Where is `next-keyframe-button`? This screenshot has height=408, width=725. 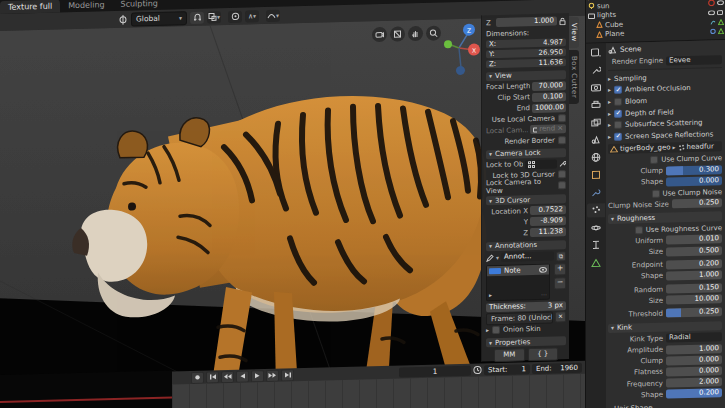
next-keyframe-button is located at coordinates (272, 375).